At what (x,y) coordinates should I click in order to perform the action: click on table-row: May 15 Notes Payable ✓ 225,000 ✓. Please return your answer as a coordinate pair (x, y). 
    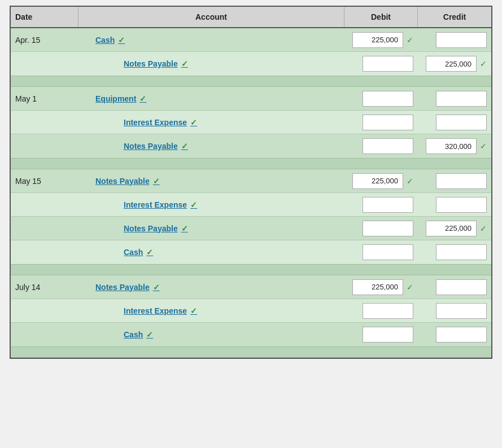
    Looking at the image, I should click on (251, 181).